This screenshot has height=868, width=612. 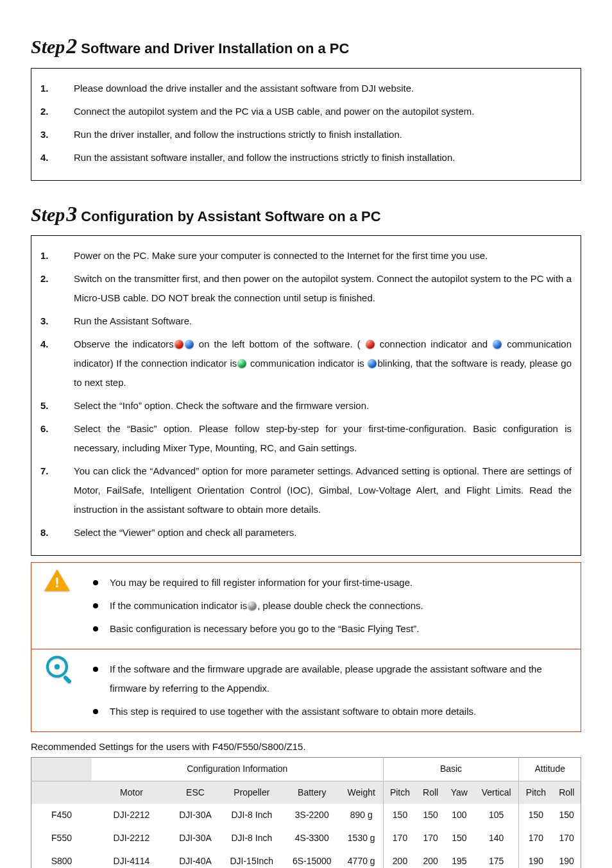 I want to click on table-cell: 175, so click(x=497, y=859).